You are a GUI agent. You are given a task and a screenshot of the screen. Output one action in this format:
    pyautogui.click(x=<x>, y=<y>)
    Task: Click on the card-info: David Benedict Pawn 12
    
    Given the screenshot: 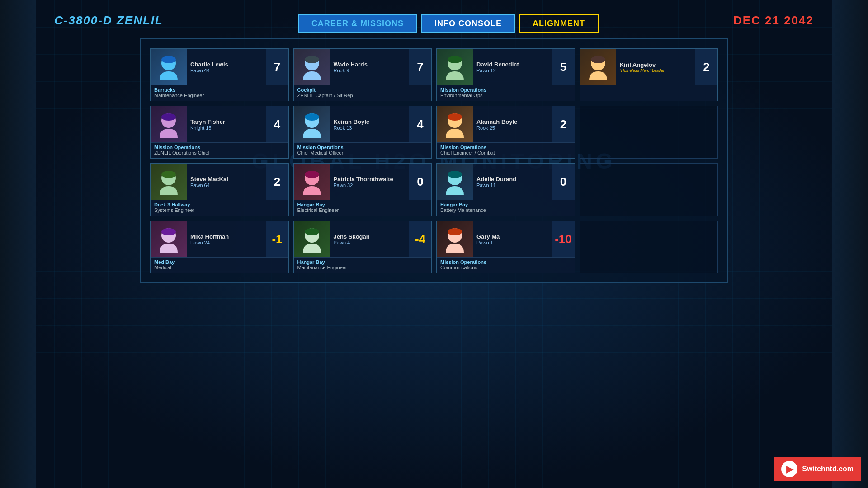 What is the action you would take?
    pyautogui.click(x=513, y=67)
    